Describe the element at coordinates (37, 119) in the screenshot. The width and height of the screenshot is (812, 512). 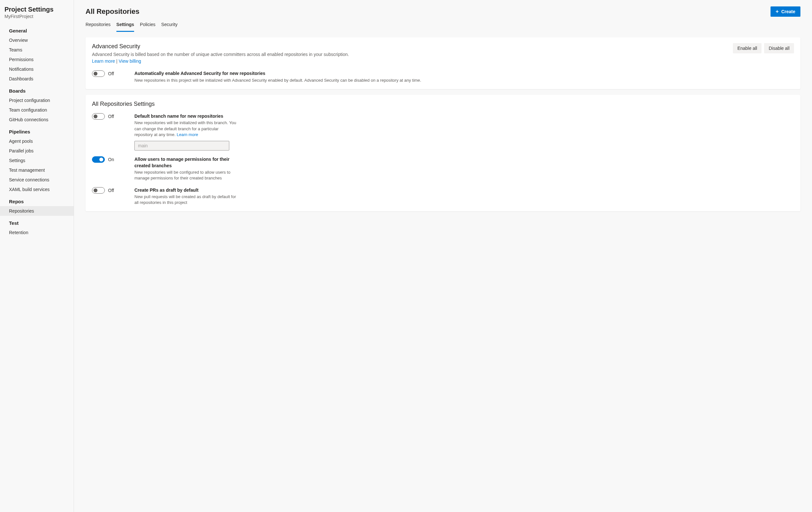
I see `sidebar-item-github-connections: GitHub connections` at that location.